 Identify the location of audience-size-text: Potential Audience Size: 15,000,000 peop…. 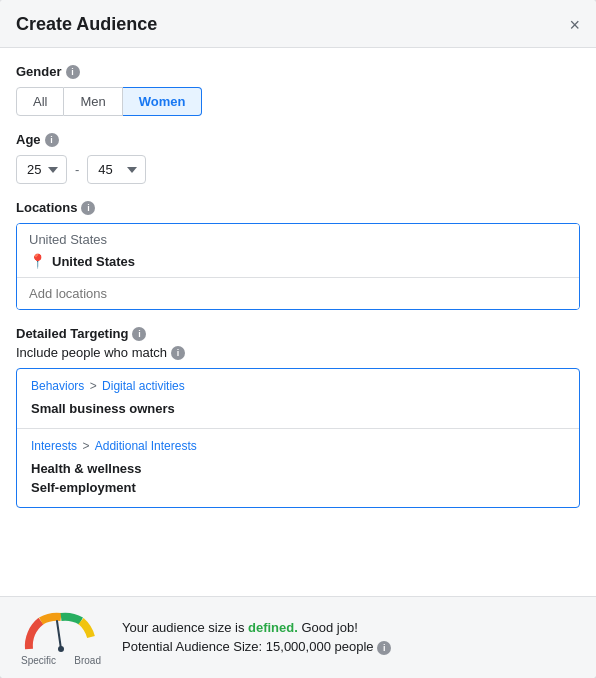
(351, 647).